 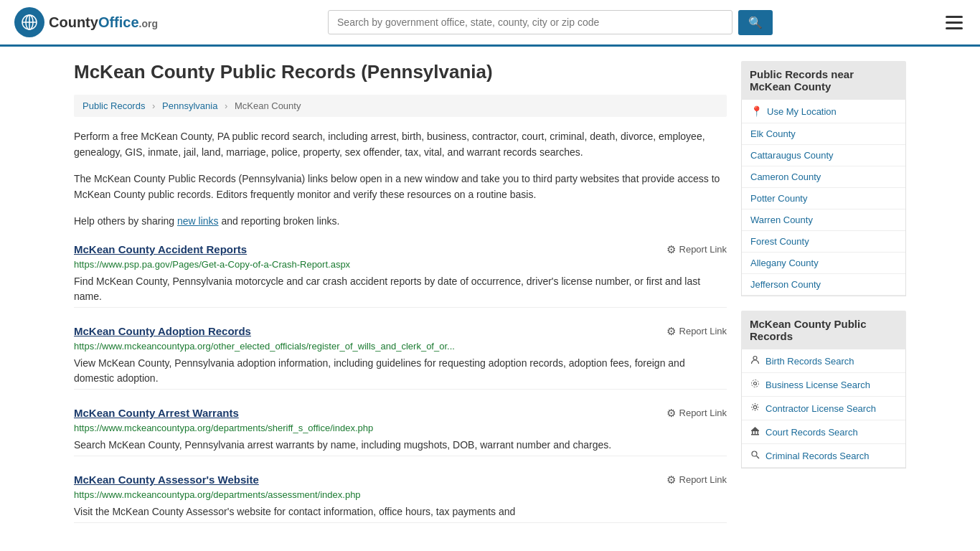 What do you see at coordinates (400, 357) in the screenshot?
I see `record-item: McKean County Adoption Records ⚙ Report …` at bounding box center [400, 357].